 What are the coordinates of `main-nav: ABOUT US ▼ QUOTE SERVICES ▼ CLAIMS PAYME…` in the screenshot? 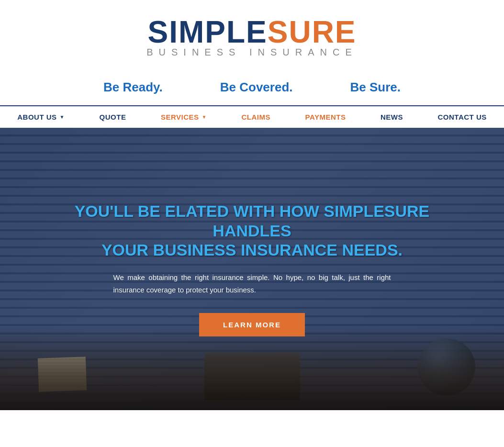 It's located at (252, 117).